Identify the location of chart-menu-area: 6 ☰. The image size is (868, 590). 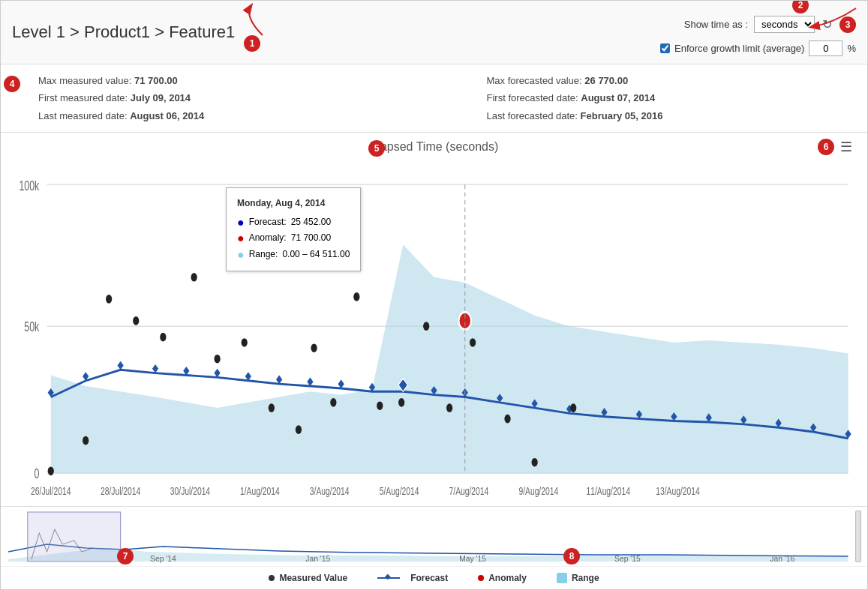
(835, 147).